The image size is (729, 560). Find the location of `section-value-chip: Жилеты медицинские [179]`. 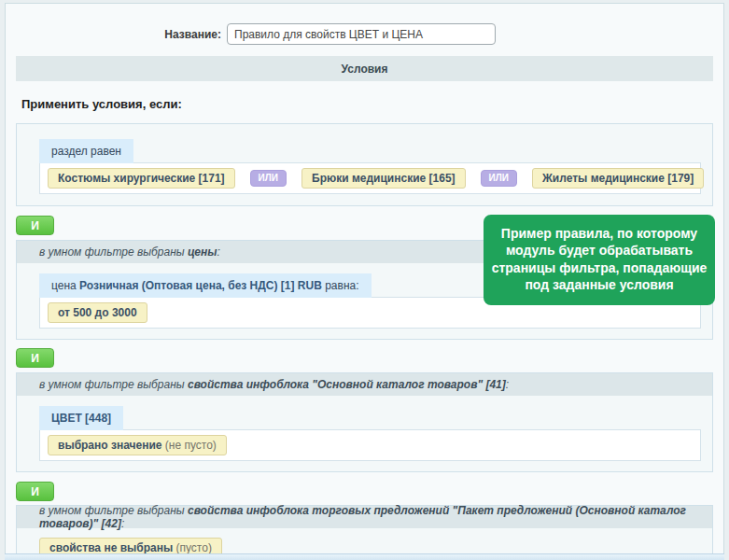

section-value-chip: Жилеты медицинские [179] is located at coordinates (618, 178).